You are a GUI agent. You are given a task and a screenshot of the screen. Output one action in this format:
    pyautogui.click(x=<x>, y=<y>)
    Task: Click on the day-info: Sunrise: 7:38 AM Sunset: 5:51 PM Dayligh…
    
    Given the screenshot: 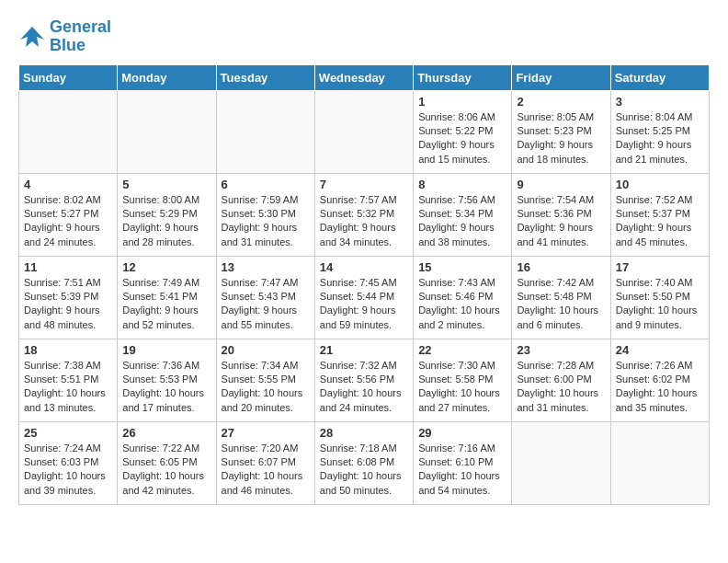 What is the action you would take?
    pyautogui.click(x=68, y=387)
    